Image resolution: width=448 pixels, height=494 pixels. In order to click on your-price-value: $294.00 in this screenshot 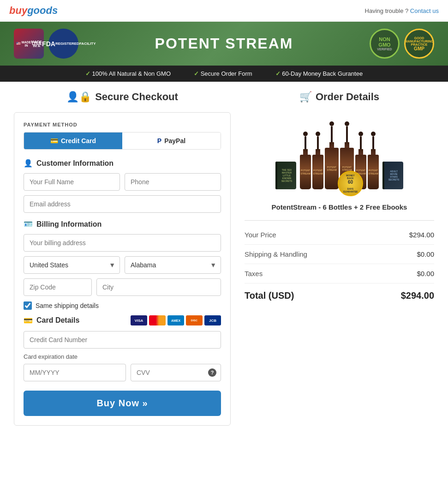, I will do `click(422, 235)`.